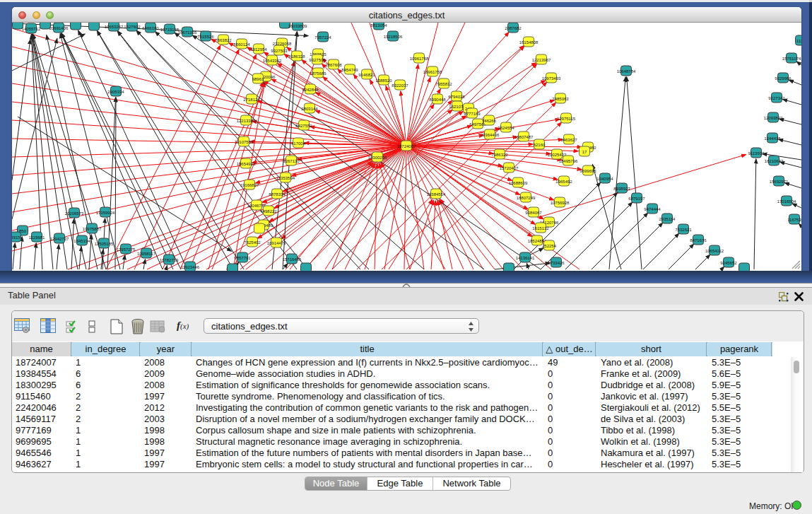 The image size is (812, 514). I want to click on svg-text: 7986322, so click(500, 155).